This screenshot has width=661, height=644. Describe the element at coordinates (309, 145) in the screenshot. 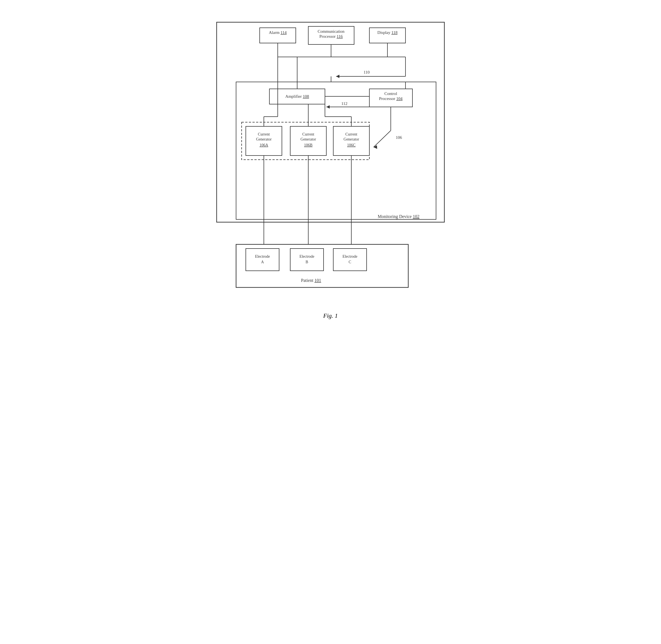

I see `cgb-text3: 106B` at that location.